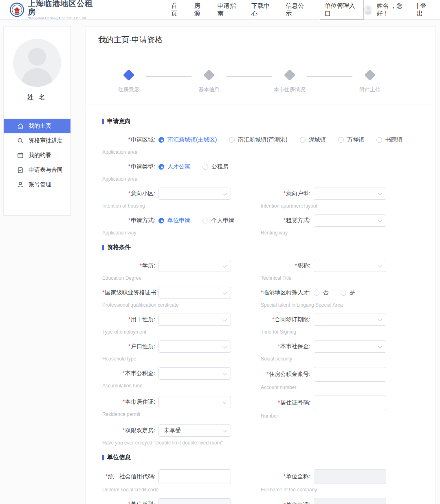 Image resolution: width=440 pixels, height=504 pixels. I want to click on field-intended-layout: *意向户型: Intention apartment layout, so click(340, 201).